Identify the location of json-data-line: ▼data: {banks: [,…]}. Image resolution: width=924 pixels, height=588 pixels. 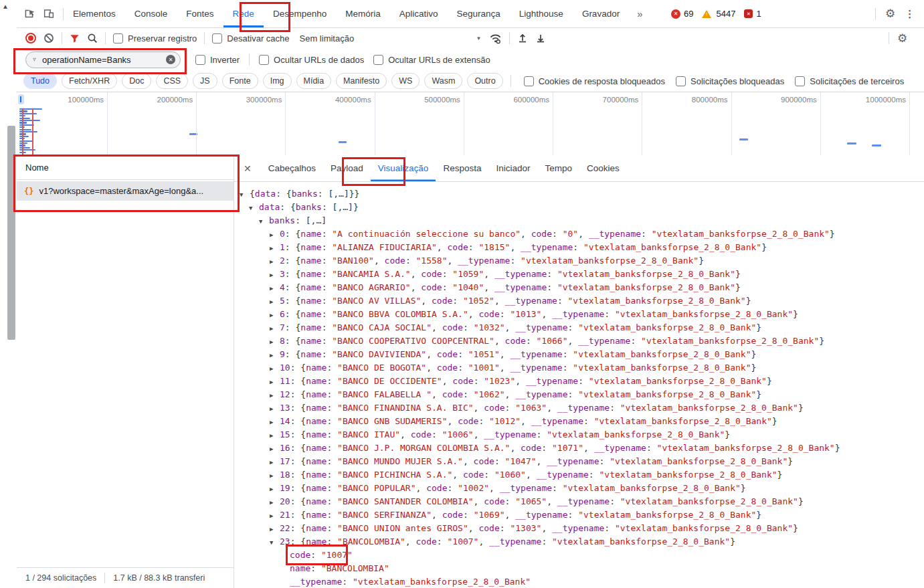
(579, 207).